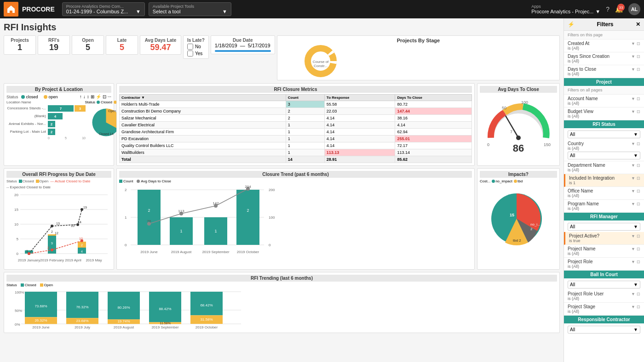 The height and width of the screenshot is (362, 644). Describe the element at coordinates (29, 260) in the screenshot. I see `svg-text: 2019 January` at that location.